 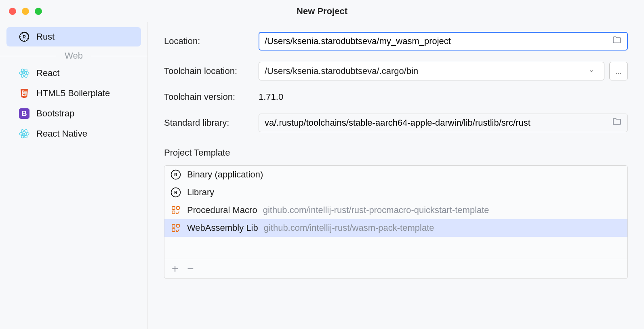 What do you see at coordinates (74, 134) in the screenshot?
I see `sidebar-item-react-native: React Native` at bounding box center [74, 134].